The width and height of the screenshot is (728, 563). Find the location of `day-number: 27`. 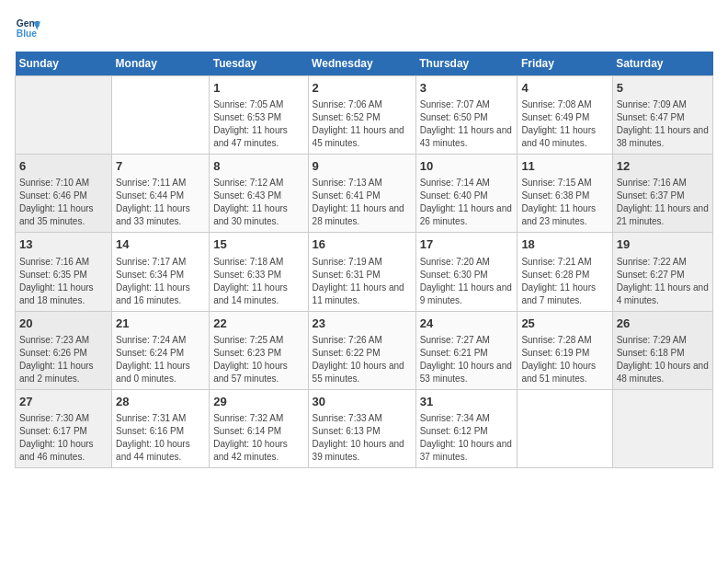

day-number: 27 is located at coordinates (63, 402).